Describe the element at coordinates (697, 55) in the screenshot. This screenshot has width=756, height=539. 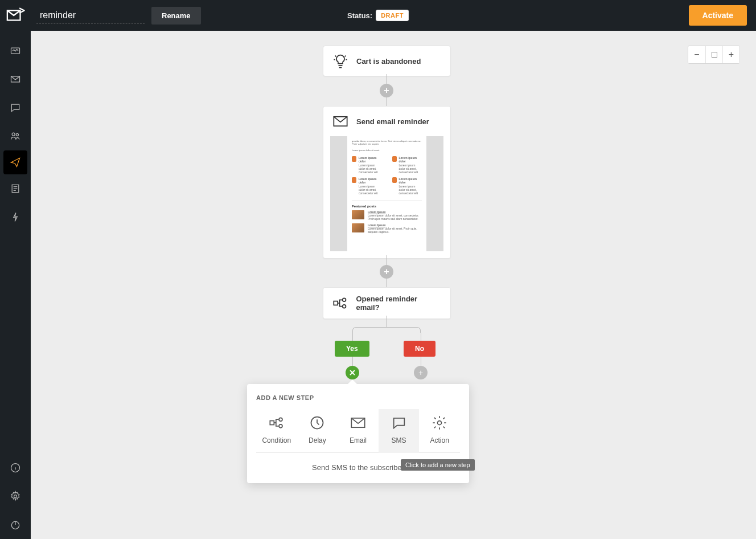
I see `zoom-out-button: −` at that location.